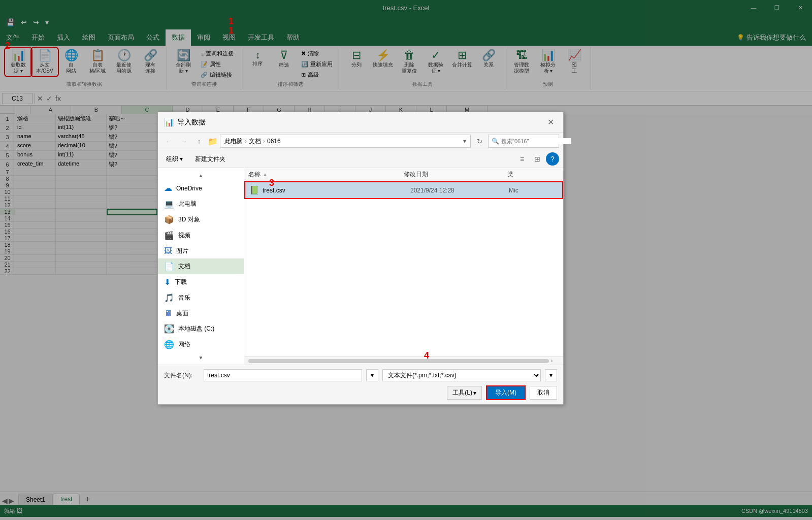 Image resolution: width=812 pixels, height=520 pixels. Describe the element at coordinates (175, 159) in the screenshot. I see `organize-button: 组织 ▾` at that location.